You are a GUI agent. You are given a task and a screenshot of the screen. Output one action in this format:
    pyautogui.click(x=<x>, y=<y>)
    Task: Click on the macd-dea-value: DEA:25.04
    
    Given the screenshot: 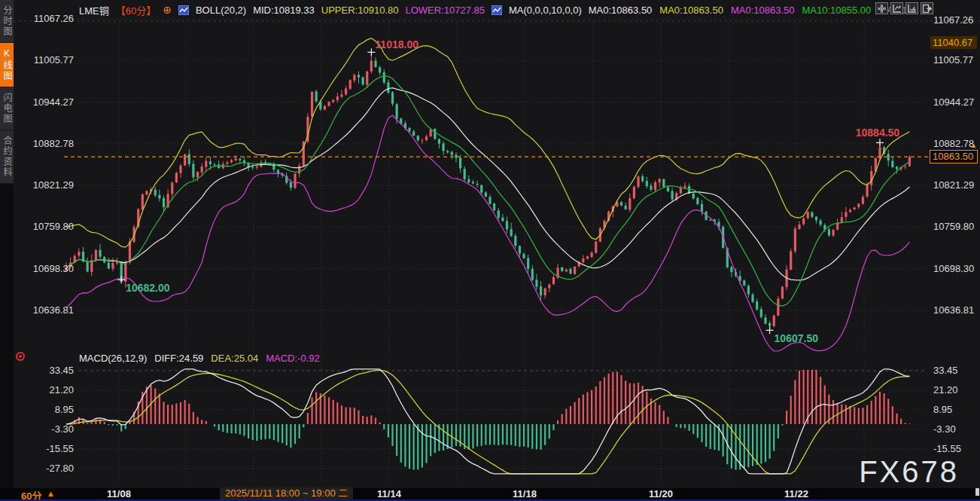 What is the action you would take?
    pyautogui.click(x=235, y=359)
    